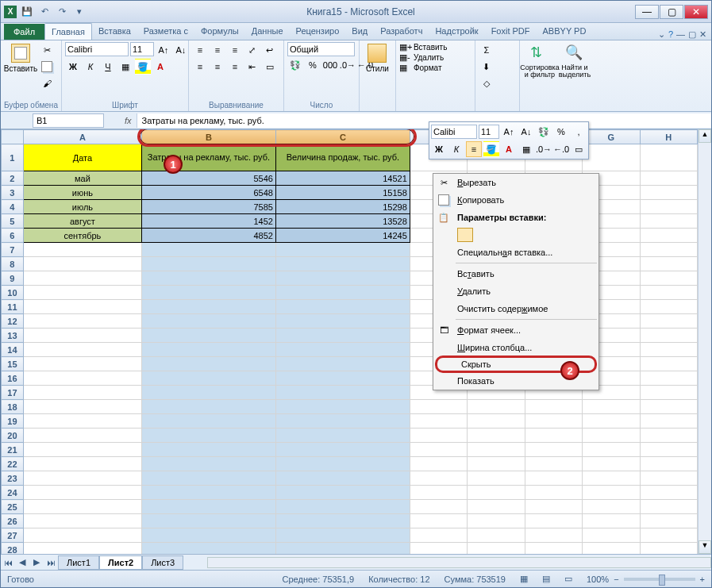 The image size is (712, 588). What do you see at coordinates (343, 193) in the screenshot?
I see `cell-C3: 15158` at bounding box center [343, 193].